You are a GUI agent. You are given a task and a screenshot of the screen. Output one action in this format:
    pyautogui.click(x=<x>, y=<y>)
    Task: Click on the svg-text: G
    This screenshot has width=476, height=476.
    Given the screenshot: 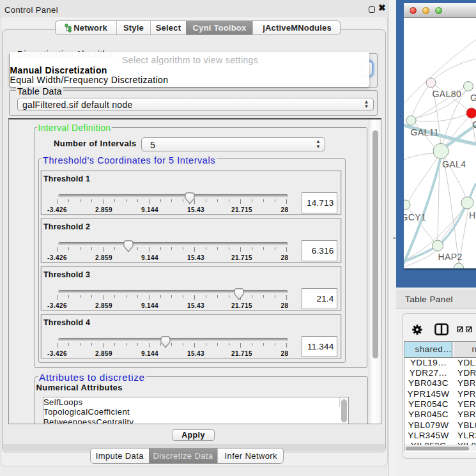 What is the action you would take?
    pyautogui.click(x=473, y=98)
    